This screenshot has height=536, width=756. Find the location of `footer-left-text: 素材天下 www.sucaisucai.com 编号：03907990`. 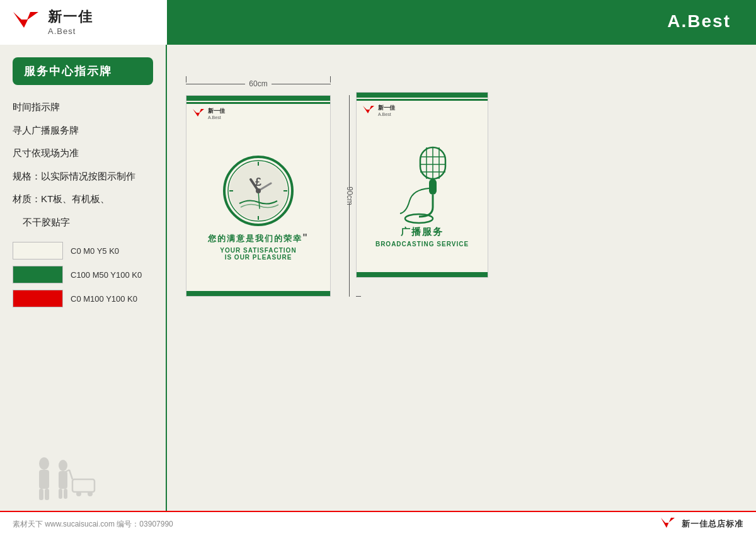

footer-left-text: 素材天下 www.sucaisucai.com 编号：03907990 is located at coordinates (93, 524).